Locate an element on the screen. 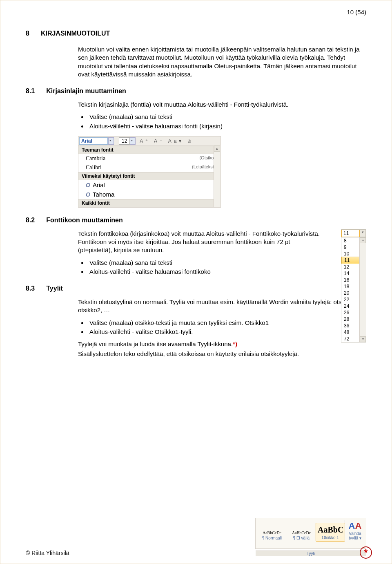 The height and width of the screenshot is (564, 392). s83-p2: Tyylejä voi muokata ja luoda itse avaama… is located at coordinates (222, 349).